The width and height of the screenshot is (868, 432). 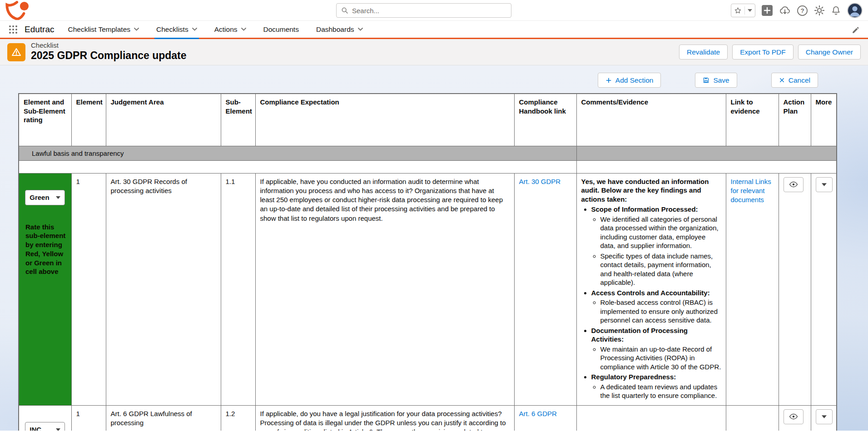 I want to click on setup-gear-icon, so click(x=819, y=10).